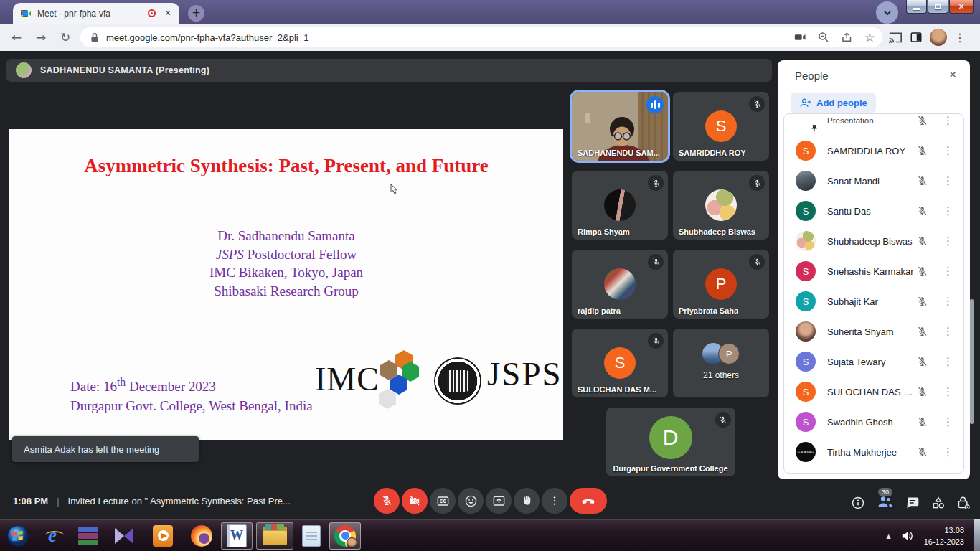 The height and width of the screenshot is (551, 980). I want to click on side-panel-icon, so click(916, 37).